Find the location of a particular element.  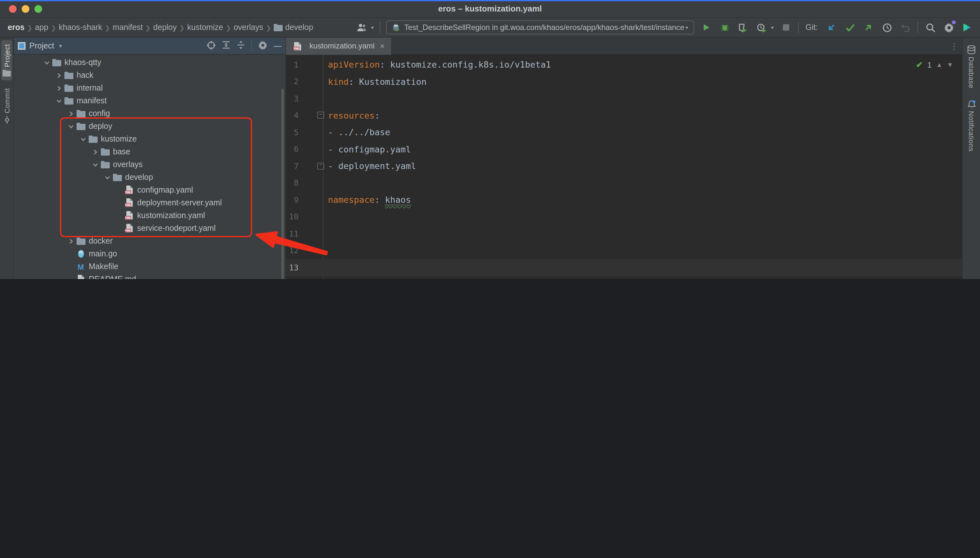

ide-logo-icon is located at coordinates (967, 28).